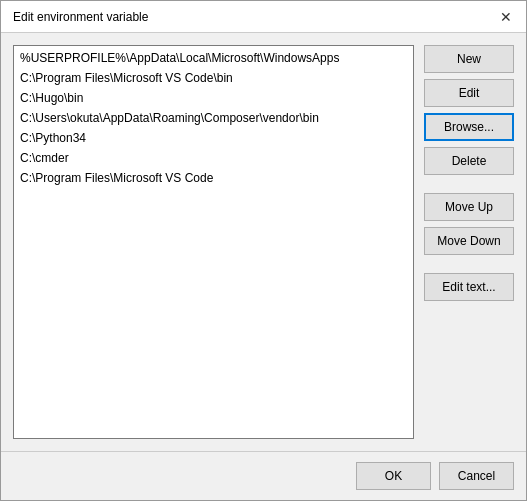  I want to click on move-down-button: Move Down, so click(469, 241).